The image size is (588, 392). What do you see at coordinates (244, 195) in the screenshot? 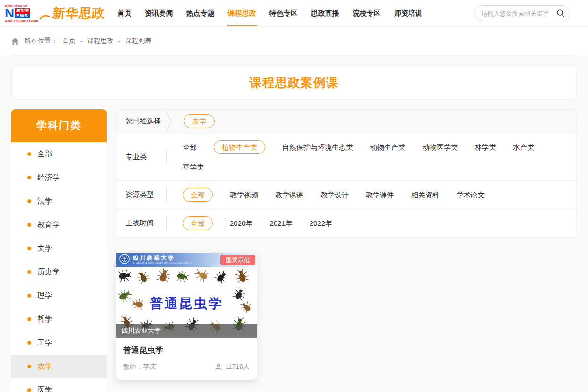
I see `filter-option: 教学视频` at bounding box center [244, 195].